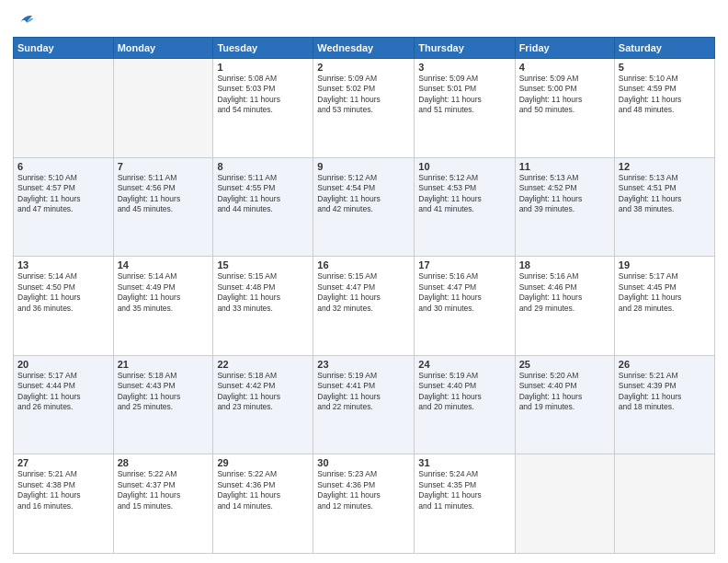 The height and width of the screenshot is (563, 728). I want to click on day-number: 18, so click(564, 265).